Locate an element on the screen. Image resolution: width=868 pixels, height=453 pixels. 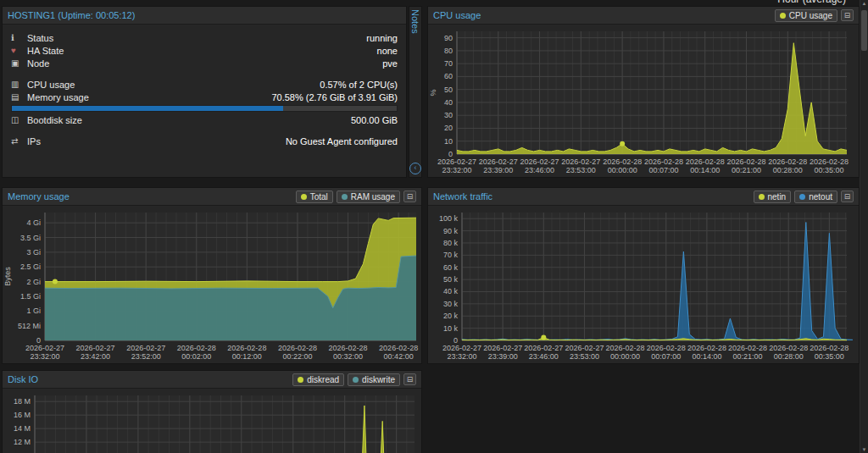
svg-text: 30 is located at coordinates (448, 115).